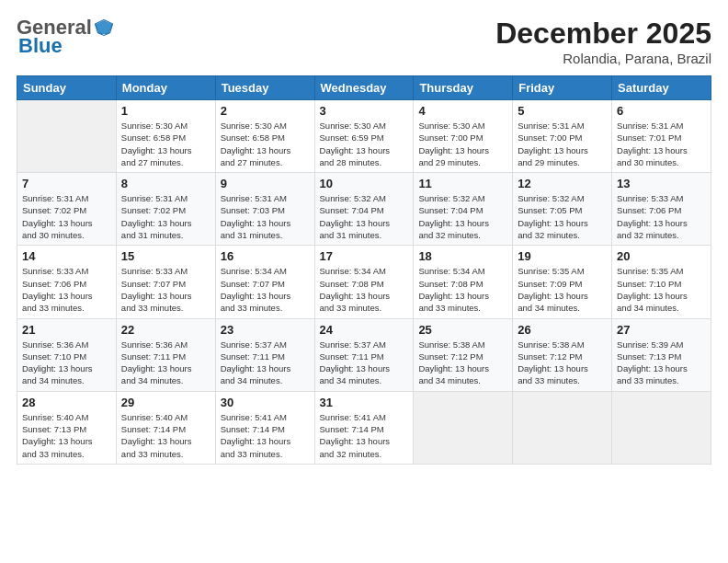 The image size is (728, 563). Describe the element at coordinates (463, 256) in the screenshot. I see `day-number: 18` at that location.